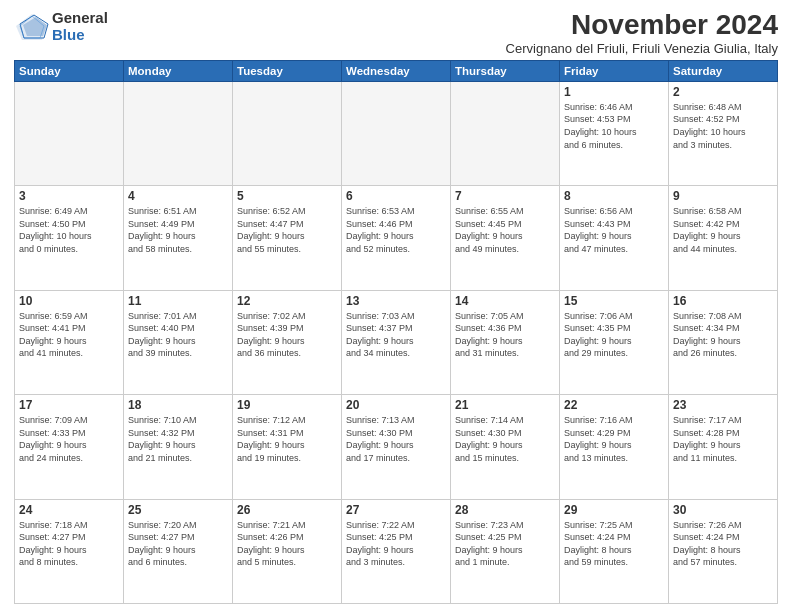 This screenshot has width=792, height=612. What do you see at coordinates (396, 342) in the screenshot?
I see `calendar-cell: 13Sunrise: 7:03 AM Sunset: 4:37 PM Dayli…` at bounding box center [396, 342].